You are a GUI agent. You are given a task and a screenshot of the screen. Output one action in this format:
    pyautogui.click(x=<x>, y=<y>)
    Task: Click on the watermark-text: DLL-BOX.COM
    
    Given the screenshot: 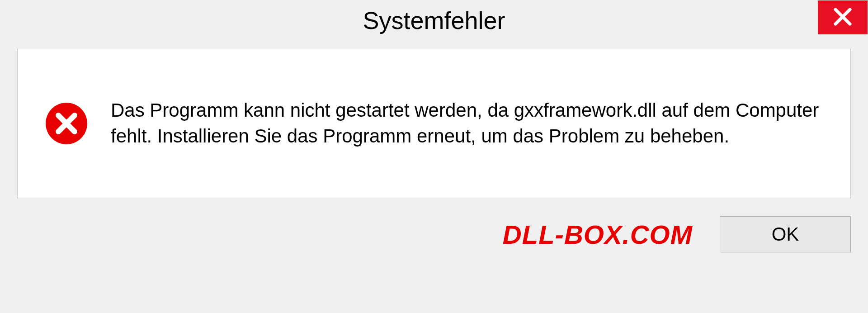 What is the action you would take?
    pyautogui.click(x=598, y=234)
    